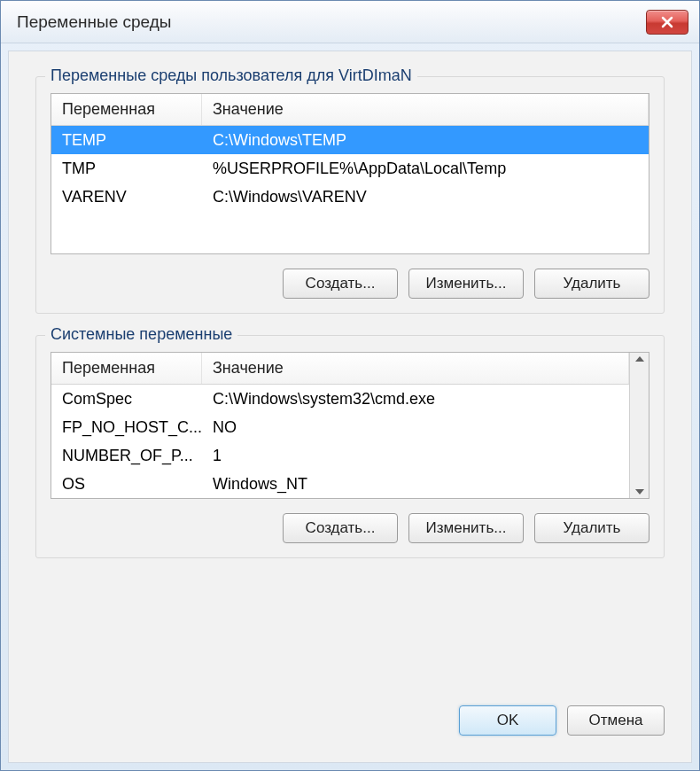 This screenshot has width=700, height=771. Describe the element at coordinates (639, 425) in the screenshot. I see `scrollbar` at that location.